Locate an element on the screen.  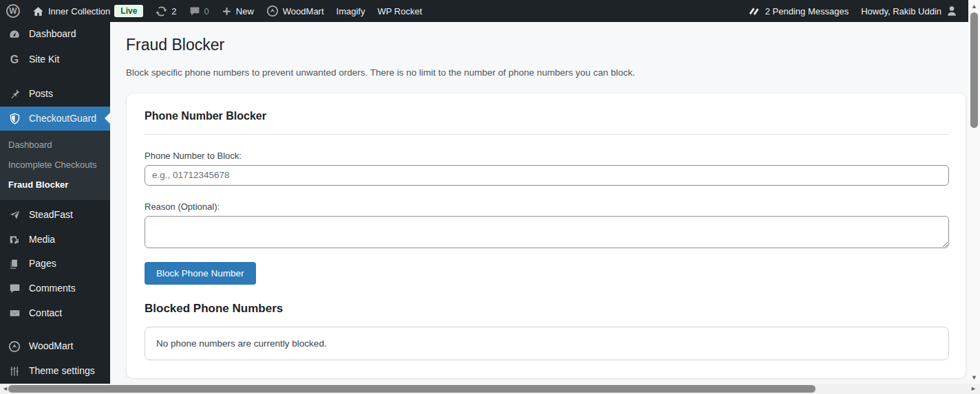
card-heading: Phone Number Blocker is located at coordinates (546, 116).